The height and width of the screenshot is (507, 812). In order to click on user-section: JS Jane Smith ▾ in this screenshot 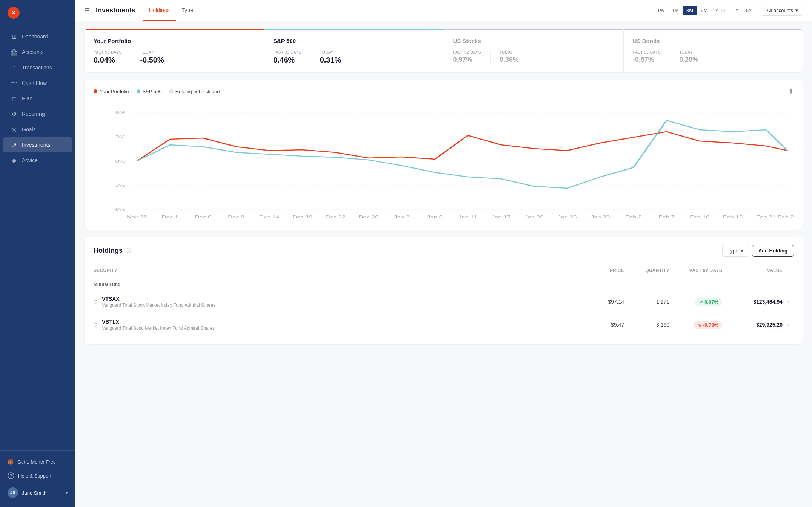, I will do `click(38, 493)`.